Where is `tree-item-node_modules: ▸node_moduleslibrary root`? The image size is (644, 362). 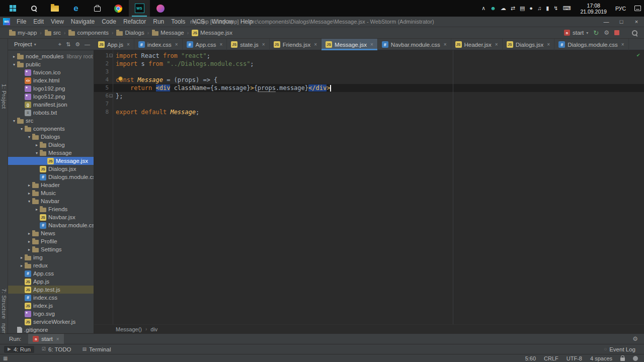
tree-item-node_modules: ▸node_moduleslibrary root is located at coordinates (51, 56).